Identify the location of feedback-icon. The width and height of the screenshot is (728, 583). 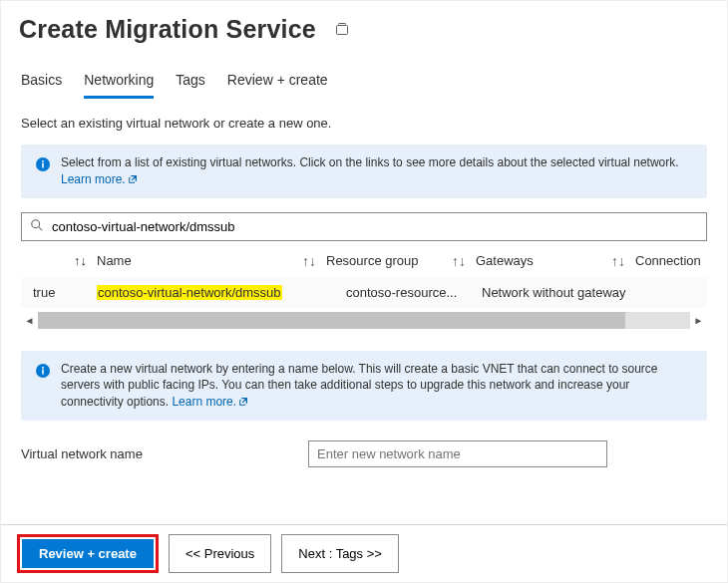
(342, 30).